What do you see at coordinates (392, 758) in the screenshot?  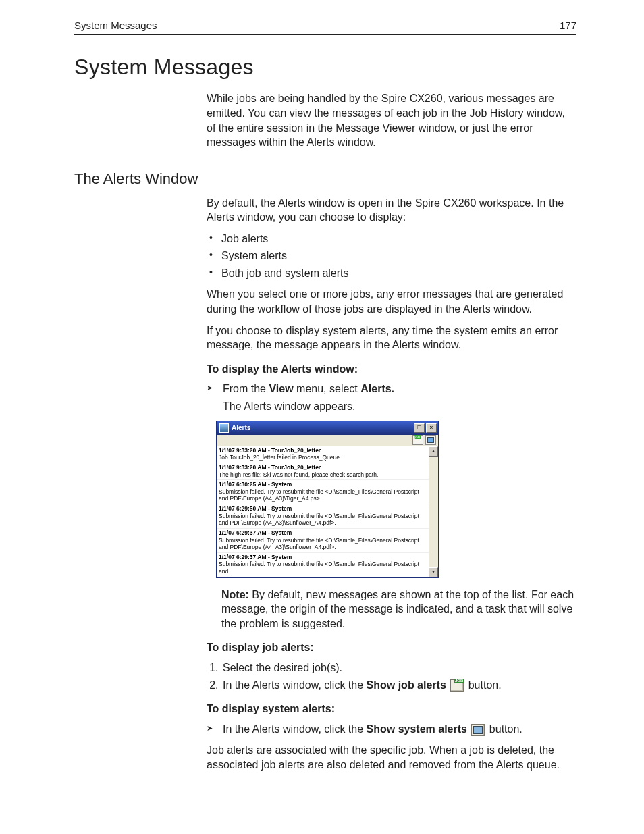 I see `final-paragraph: Job alerts are associated with the speci…` at bounding box center [392, 758].